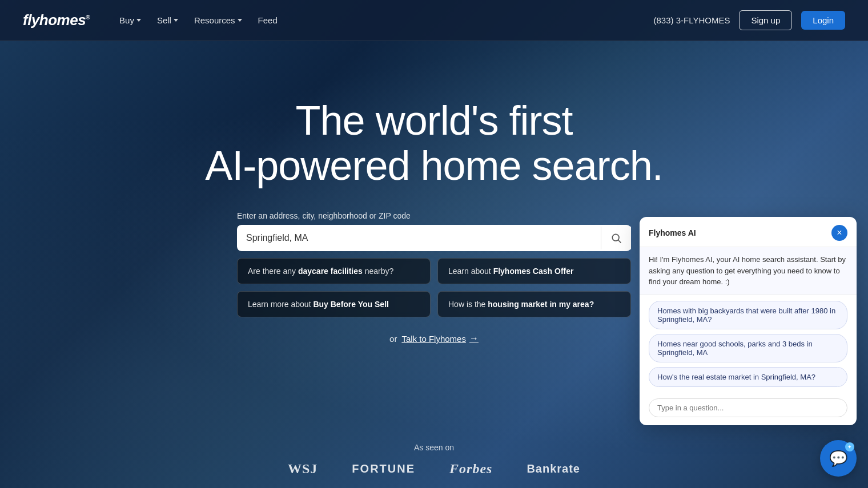 The image size is (868, 488). What do you see at coordinates (434, 469) in the screenshot?
I see `press-logos: WSJ FORTUNE Forbes Bankrate` at bounding box center [434, 469].